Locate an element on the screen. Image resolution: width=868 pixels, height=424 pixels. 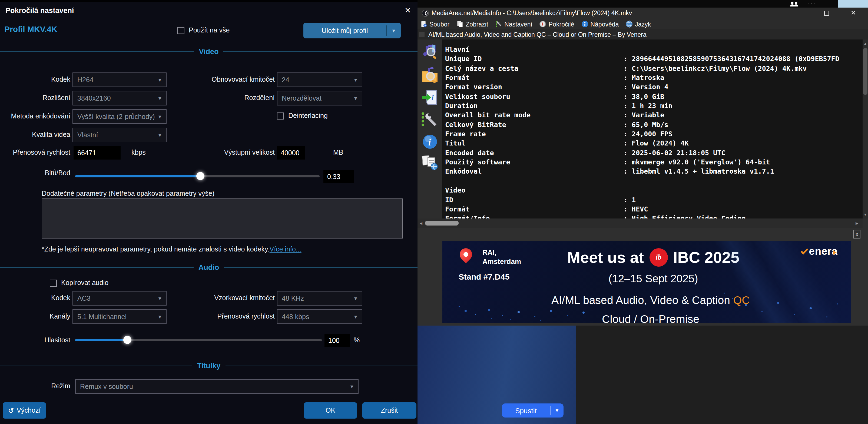
obnovovaci-label: Obnovovací kmitočet is located at coordinates (216, 80).